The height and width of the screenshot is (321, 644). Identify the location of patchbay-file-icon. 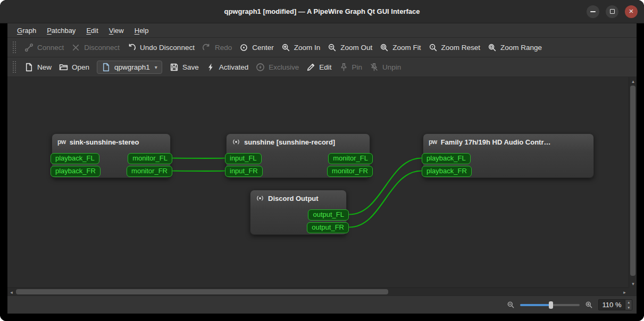
(106, 67).